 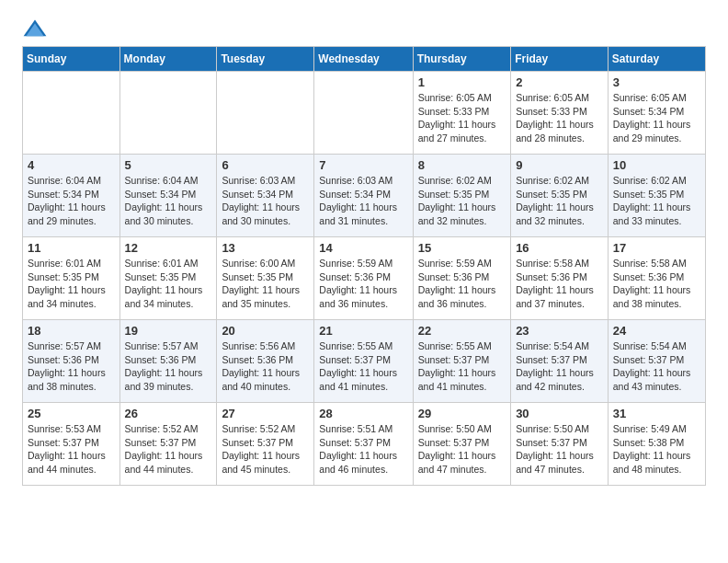 I want to click on day-number: 16, so click(x=559, y=248).